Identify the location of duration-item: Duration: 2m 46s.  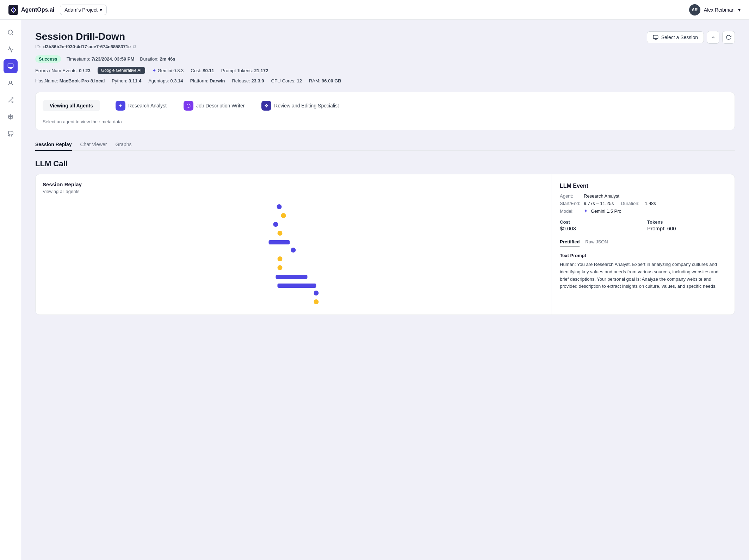
(157, 59).